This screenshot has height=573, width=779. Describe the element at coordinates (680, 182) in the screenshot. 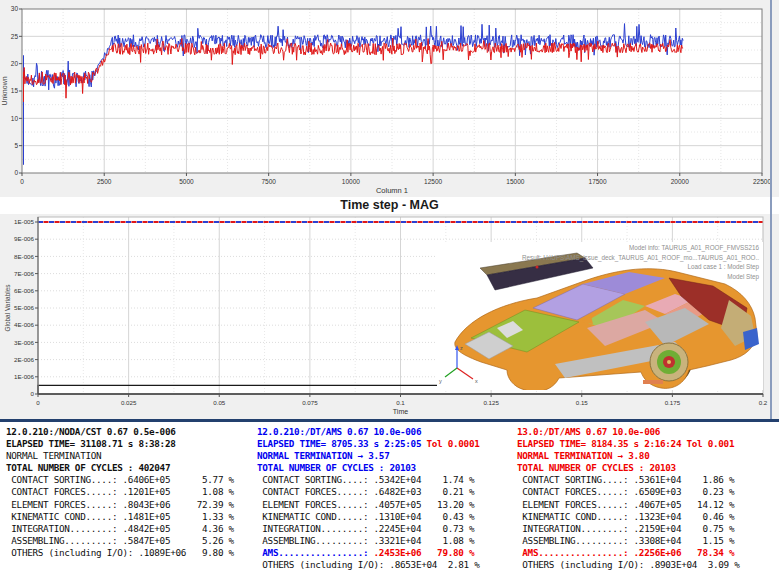

I see `svg-text: 20000` at that location.